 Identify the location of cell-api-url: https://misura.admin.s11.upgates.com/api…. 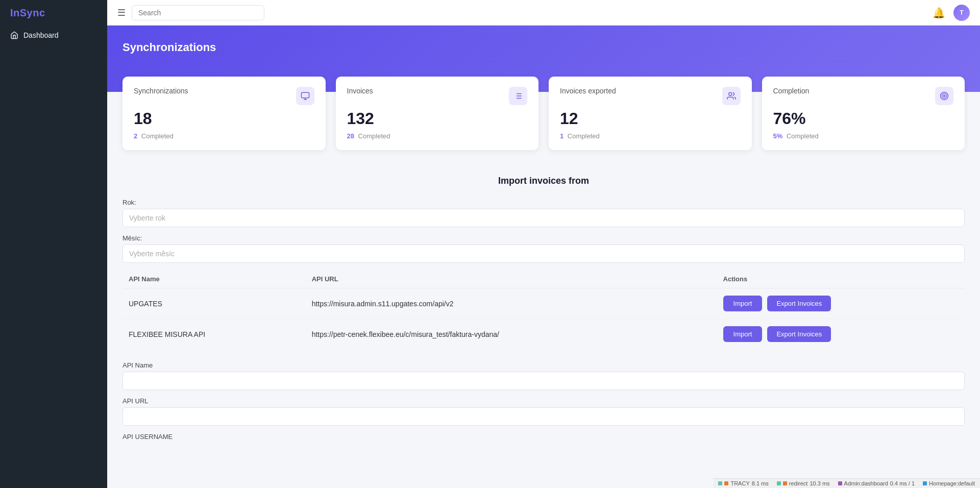
(511, 304).